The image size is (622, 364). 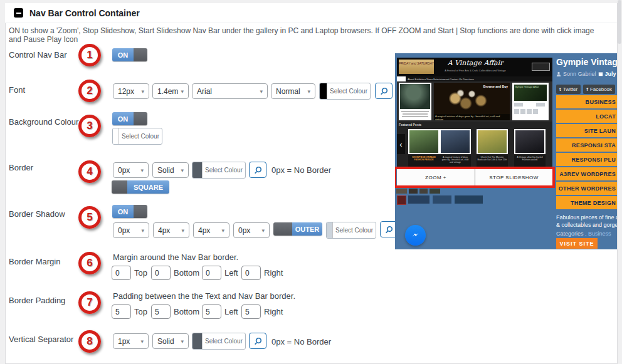 What do you see at coordinates (171, 170) in the screenshot?
I see `border-style-select: Solid▾` at bounding box center [171, 170].